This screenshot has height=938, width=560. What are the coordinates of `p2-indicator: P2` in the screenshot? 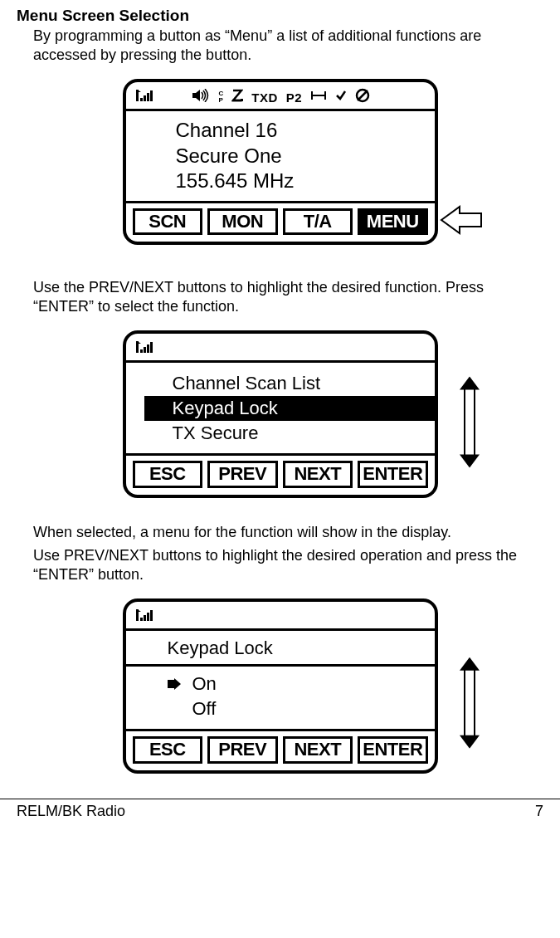 It's located at (294, 98).